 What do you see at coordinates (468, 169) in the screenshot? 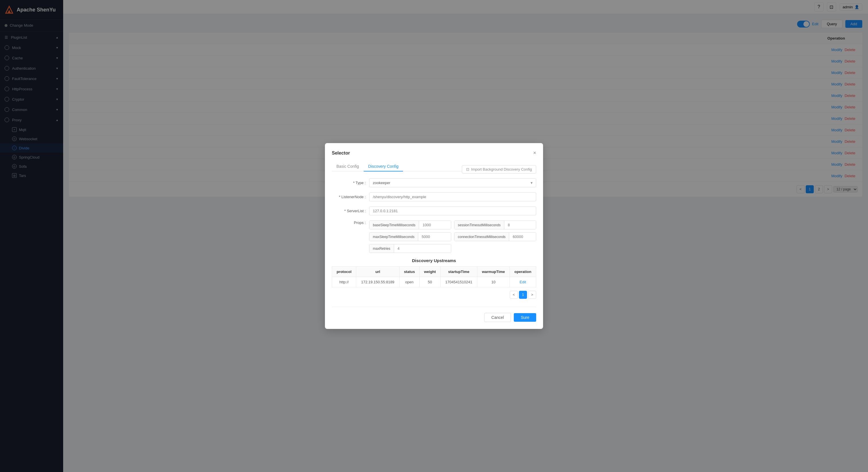
I see `import-icon: ⊡` at bounding box center [468, 169].